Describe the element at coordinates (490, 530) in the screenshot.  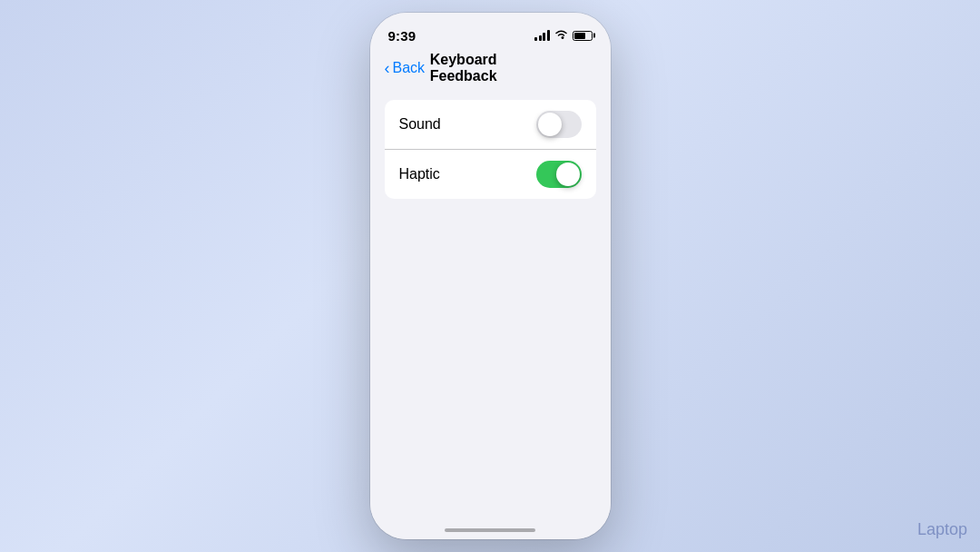
I see `home-bar` at that location.